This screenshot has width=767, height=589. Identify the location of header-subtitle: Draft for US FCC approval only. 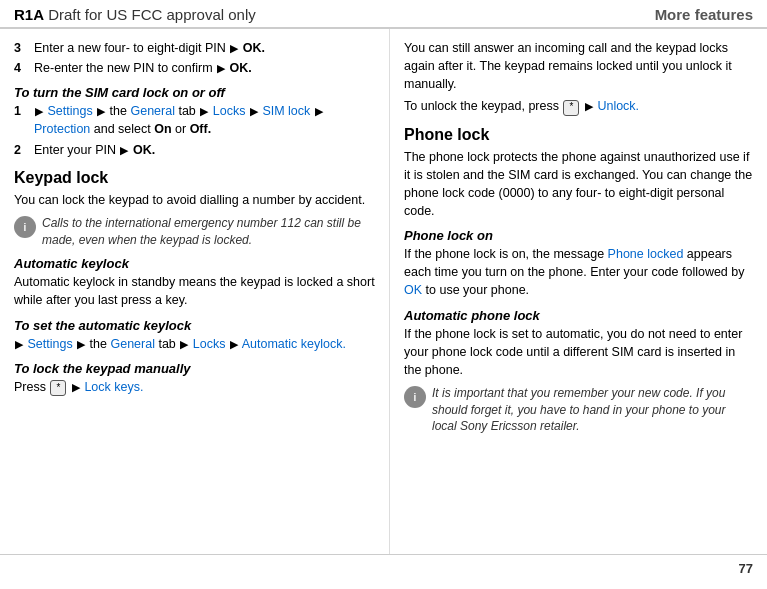
(152, 14).